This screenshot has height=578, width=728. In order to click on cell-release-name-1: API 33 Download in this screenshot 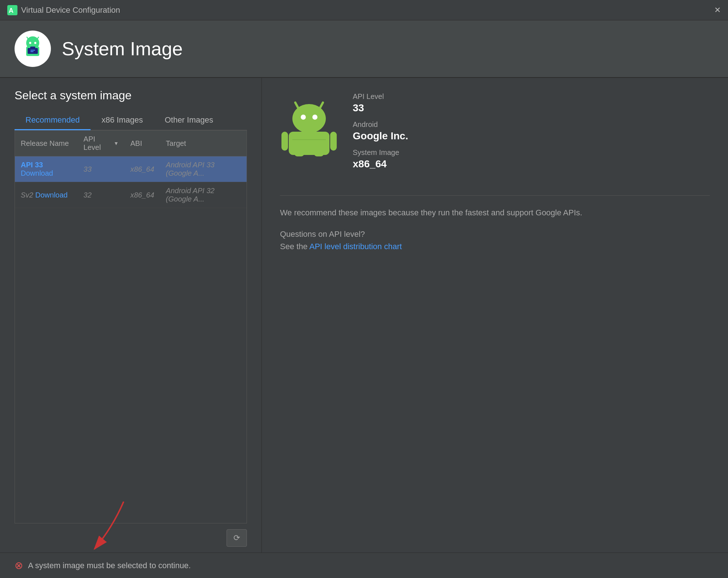, I will do `click(47, 170)`.